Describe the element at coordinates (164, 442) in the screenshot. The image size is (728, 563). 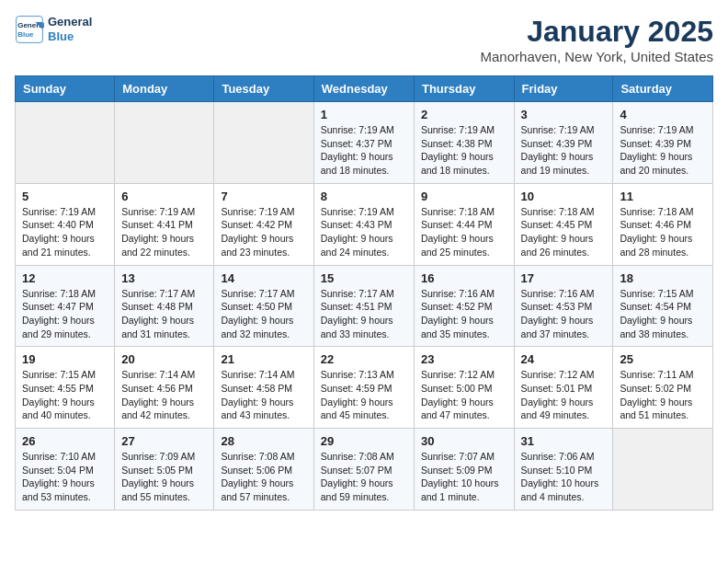
I see `day-number: 27` at that location.